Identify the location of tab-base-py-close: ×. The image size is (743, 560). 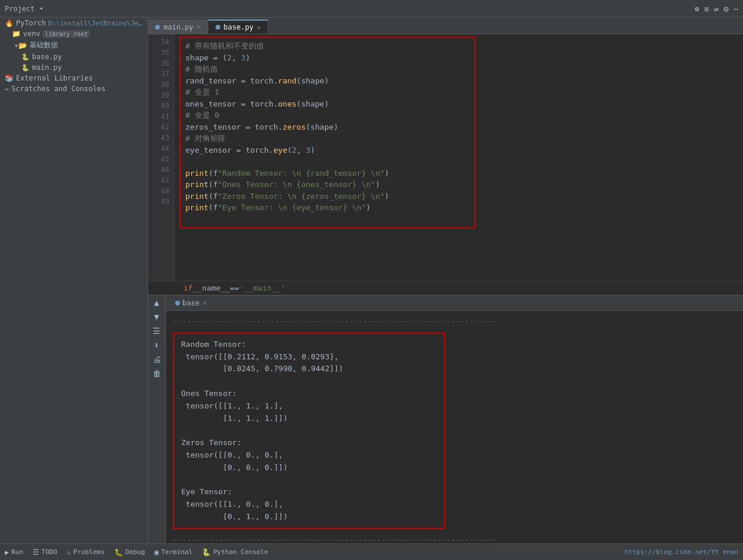
(259, 27).